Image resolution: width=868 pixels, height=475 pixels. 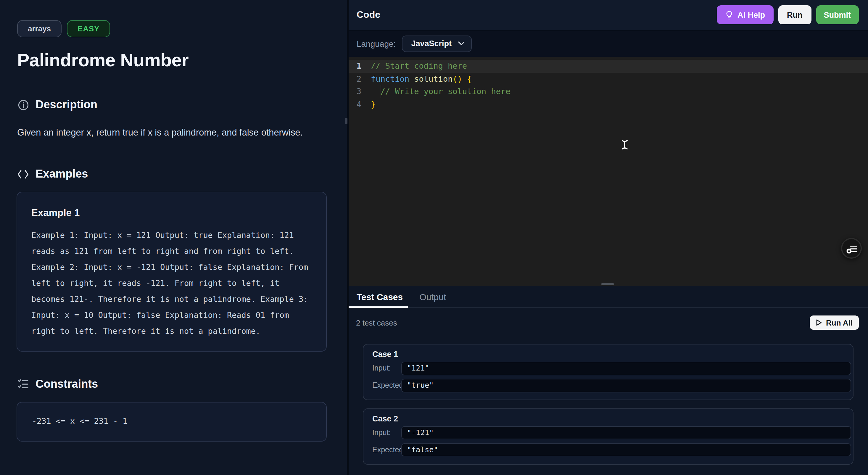 What do you see at coordinates (67, 384) in the screenshot?
I see `constraints-heading-label: Constraints` at bounding box center [67, 384].